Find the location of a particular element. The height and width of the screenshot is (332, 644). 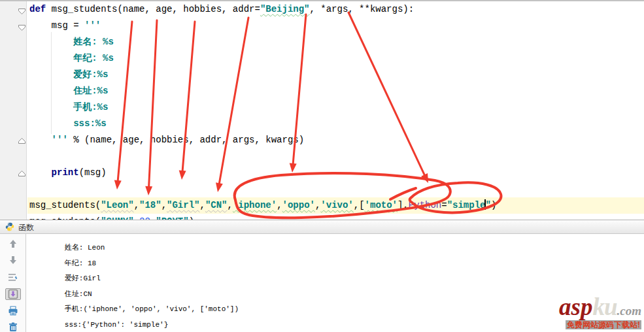

code-token: = is located at coordinates (444, 205).